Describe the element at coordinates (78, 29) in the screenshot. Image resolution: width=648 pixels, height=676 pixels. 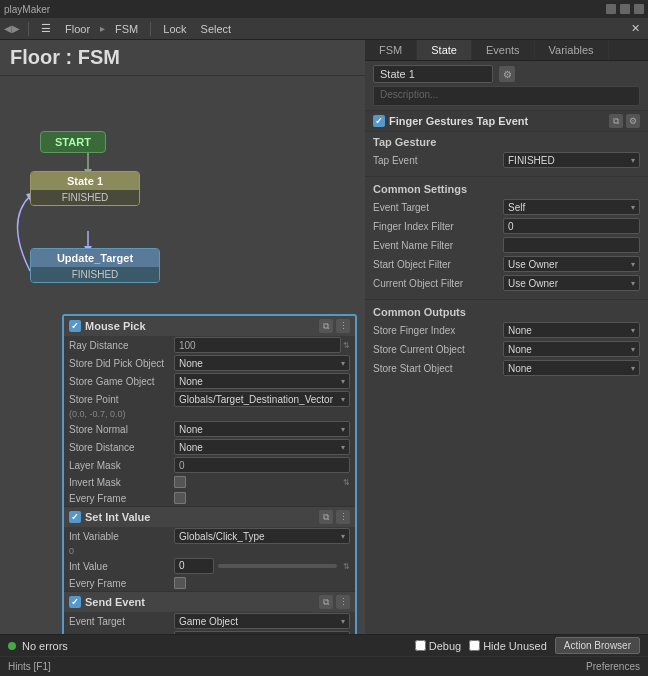
I see `toolbar-floor: Floor` at that location.